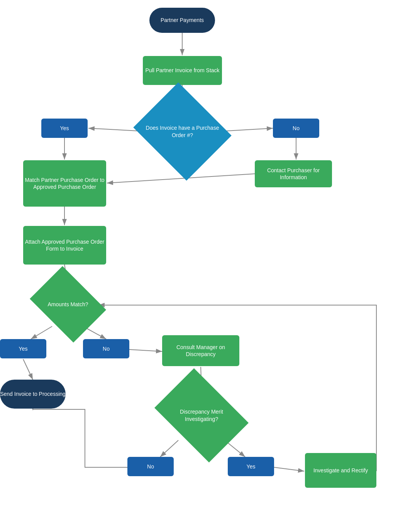  Describe the element at coordinates (23, 349) in the screenshot. I see `node-yes-2: Yes` at that location.